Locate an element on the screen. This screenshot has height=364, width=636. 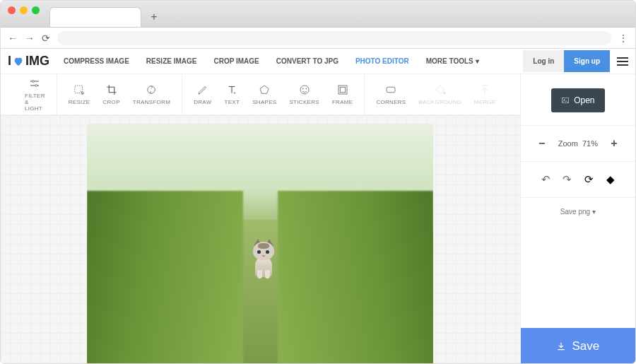
open-button: Open is located at coordinates (578, 100).